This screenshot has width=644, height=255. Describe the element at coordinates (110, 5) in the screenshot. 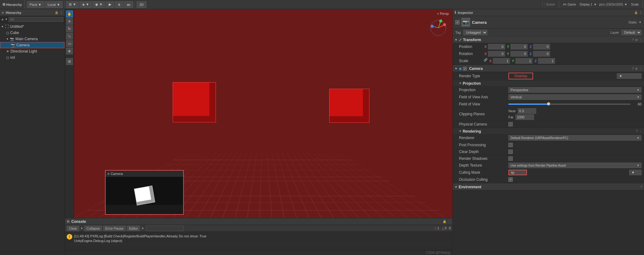

I see `play-button: ▶` at that location.